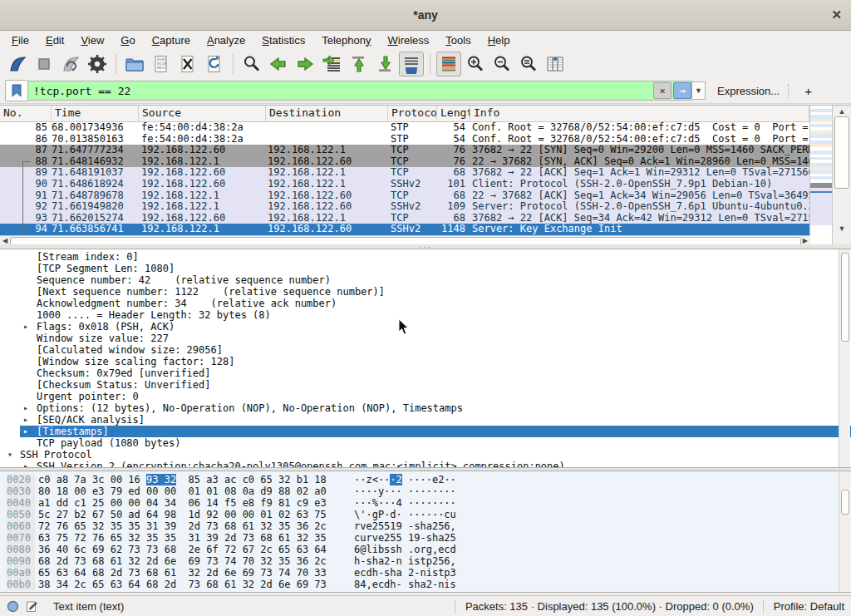  I want to click on packet-list-vscrollbar: ▲ ▼, so click(841, 175).